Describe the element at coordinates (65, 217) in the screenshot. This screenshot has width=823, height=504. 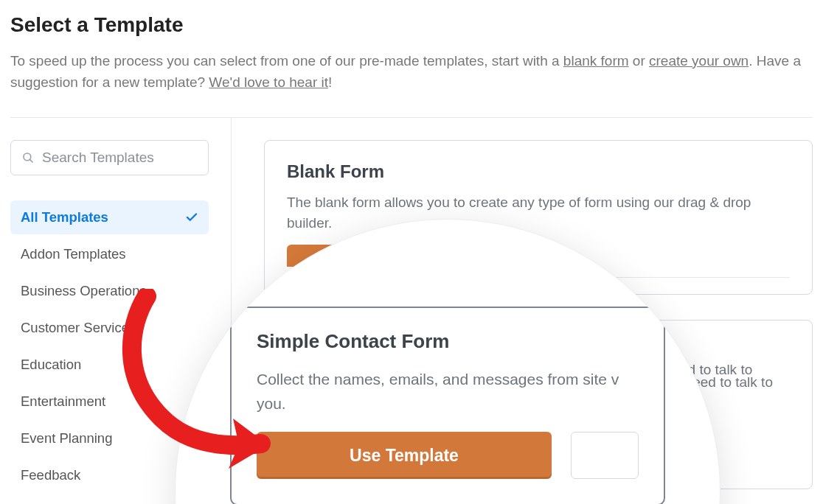
I see `category-label: All Templates` at that location.